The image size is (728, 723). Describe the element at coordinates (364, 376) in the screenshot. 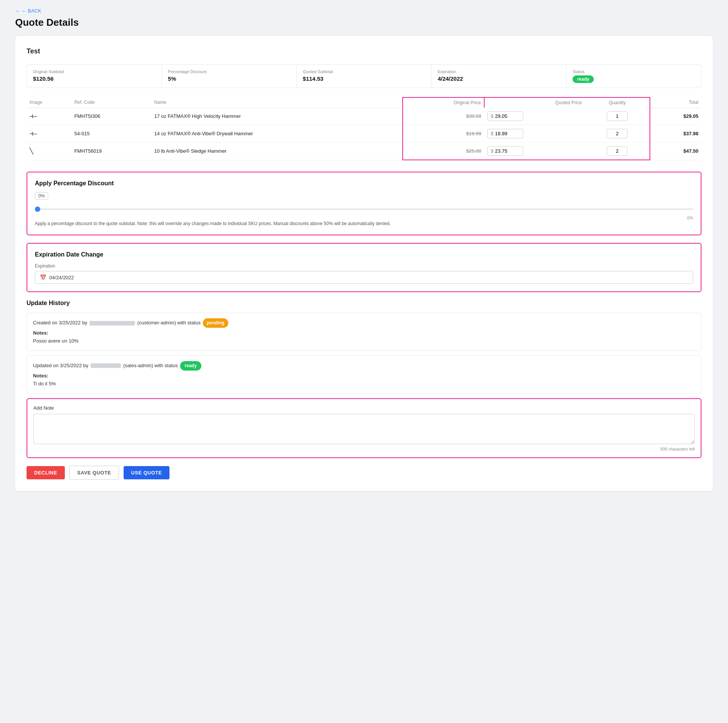

I see `history-notes-label-2: Notes:` at that location.